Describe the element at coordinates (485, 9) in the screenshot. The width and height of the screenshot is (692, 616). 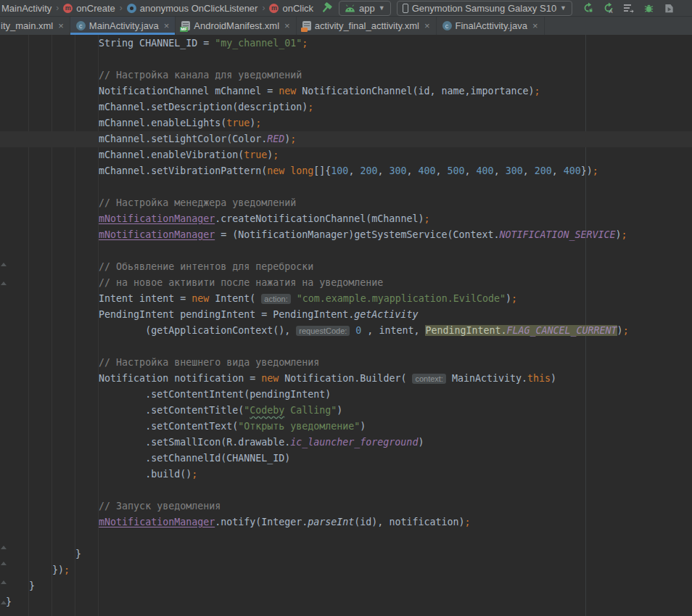
I see `device-label: Genymotion Samsung Galaxy S10` at that location.